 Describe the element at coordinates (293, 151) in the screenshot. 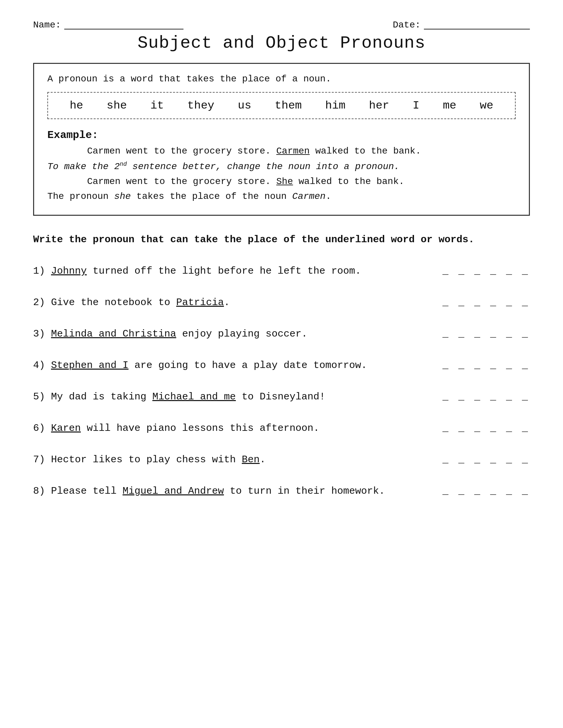

I see `example-underline-carmen: Carmen` at that location.